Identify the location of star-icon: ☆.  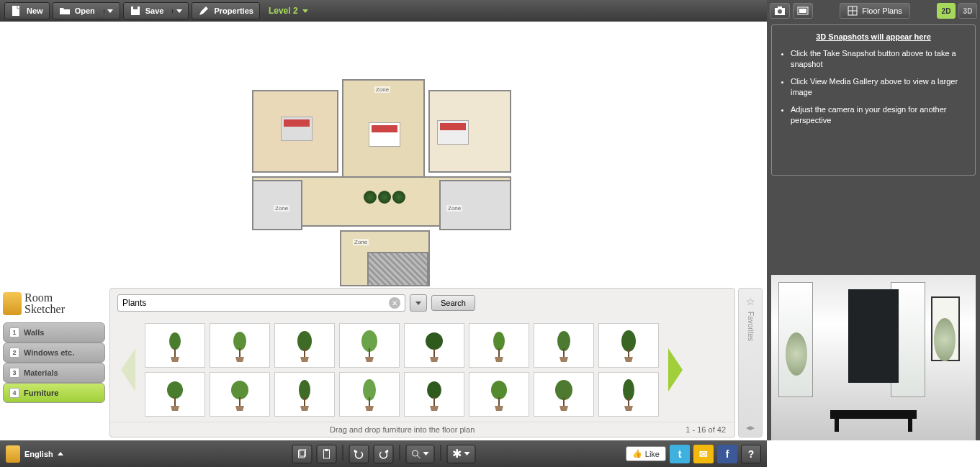
(750, 301).